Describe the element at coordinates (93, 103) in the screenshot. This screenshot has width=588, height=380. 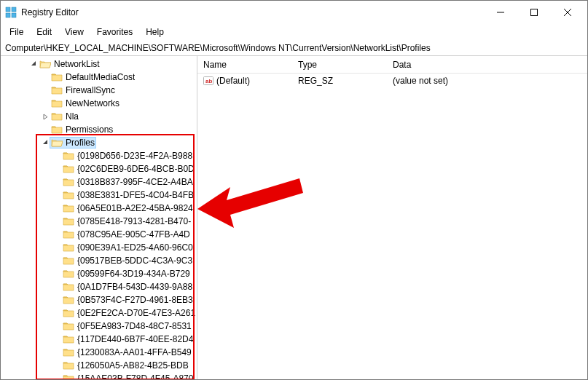
I see `tree-label: NewNetworks` at that location.